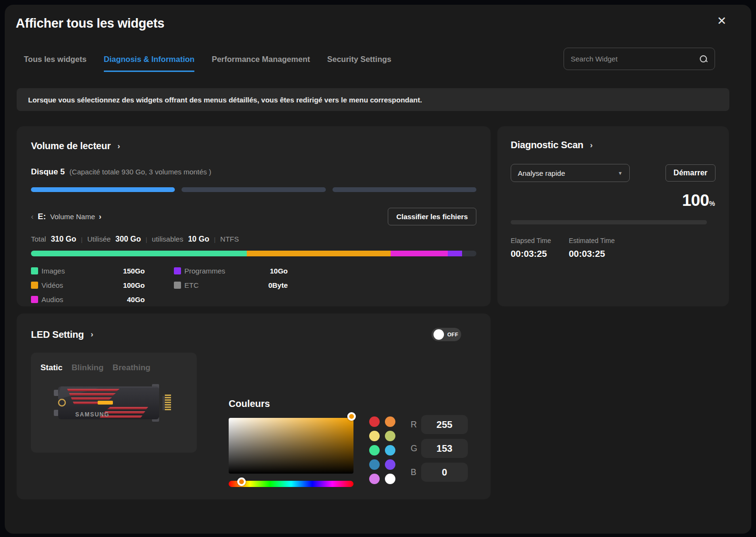 Image resolution: width=756 pixels, height=537 pixels. Describe the element at coordinates (127, 299) in the screenshot. I see `legend-value: 40Go` at that location.